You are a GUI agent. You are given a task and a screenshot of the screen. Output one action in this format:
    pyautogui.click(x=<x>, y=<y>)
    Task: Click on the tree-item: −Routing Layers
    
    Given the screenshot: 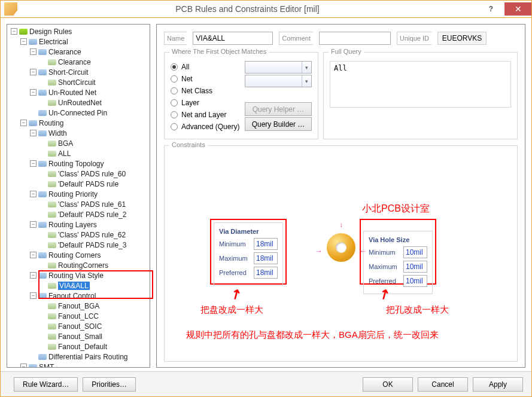 What is the action you would take?
    pyautogui.click(x=78, y=225)
    